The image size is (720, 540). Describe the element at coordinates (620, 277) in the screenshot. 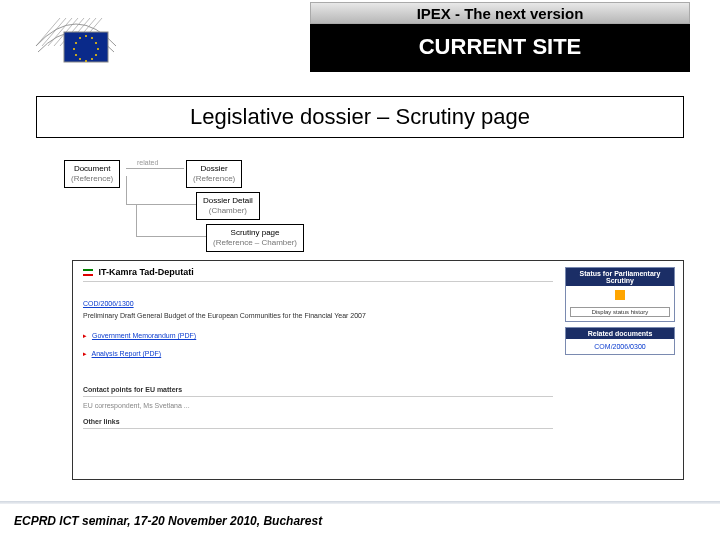

I see `status-panel-heading: Status for Parliamentary Scrutiny` at that location.